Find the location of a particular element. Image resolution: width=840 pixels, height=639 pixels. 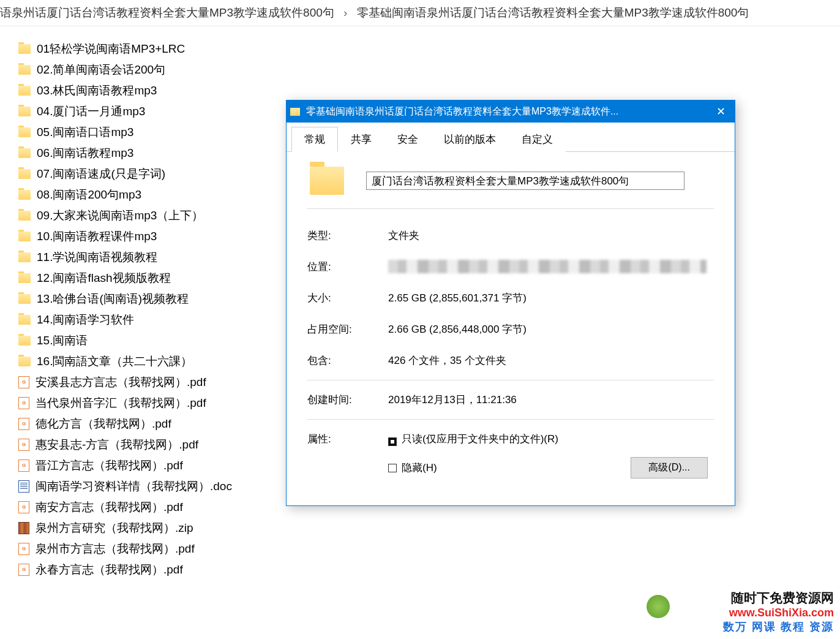

checkbox-readonly-icon is located at coordinates (392, 442).